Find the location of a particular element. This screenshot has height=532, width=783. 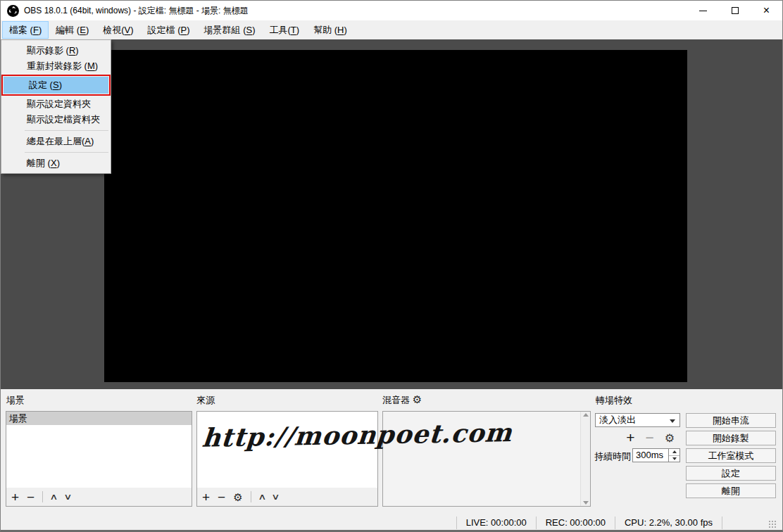

menu-edit: 編輯 (E) is located at coordinates (72, 30).